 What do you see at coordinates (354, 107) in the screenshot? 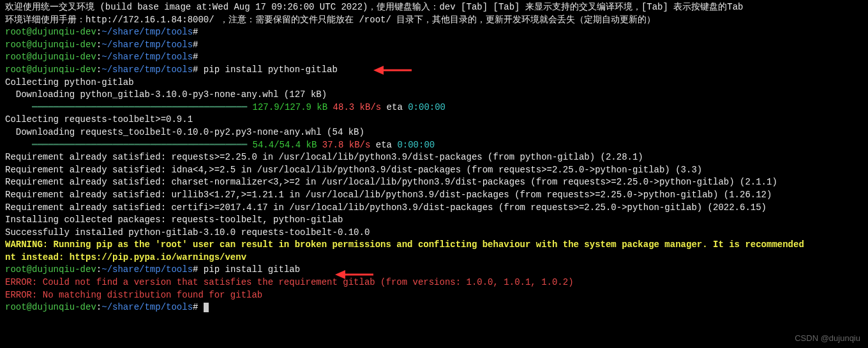
I see `progress-speed-1: 48.3 kB/s` at bounding box center [354, 107].